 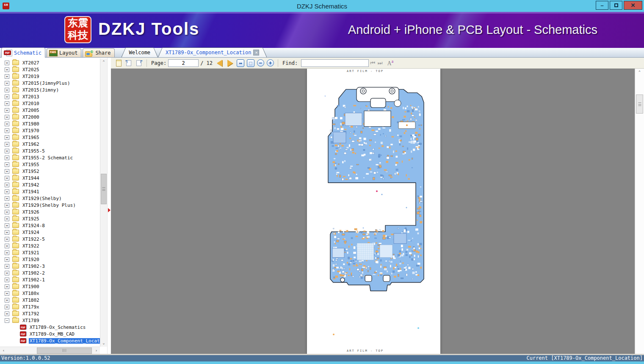 I want to click on tree-item: XT1802, so click(x=50, y=300).